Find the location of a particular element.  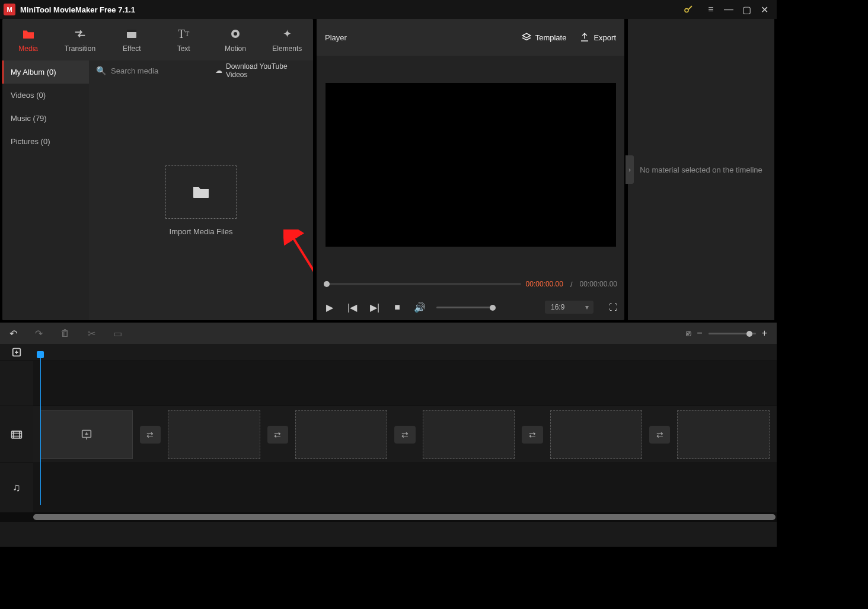

titlebar: M MiniTool MovieMaker Free 7.1.1 ≡ — ▢ ✕ is located at coordinates (388, 9).